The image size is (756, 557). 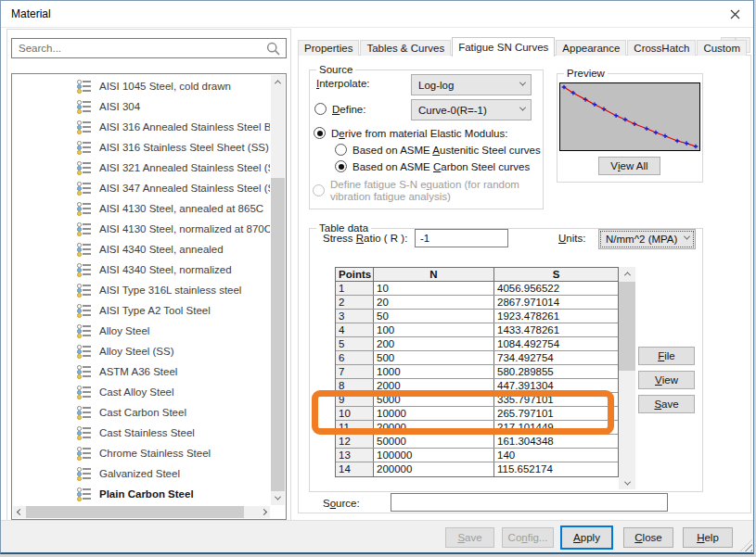 What do you see at coordinates (471, 85) in the screenshot?
I see `interpolate-dropdown: Log-log` at bounding box center [471, 85].